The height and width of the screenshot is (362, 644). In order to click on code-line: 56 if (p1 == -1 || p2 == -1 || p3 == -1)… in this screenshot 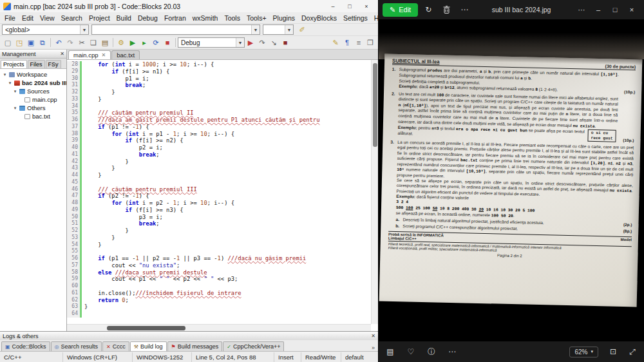, I will do `click(223, 259)`.